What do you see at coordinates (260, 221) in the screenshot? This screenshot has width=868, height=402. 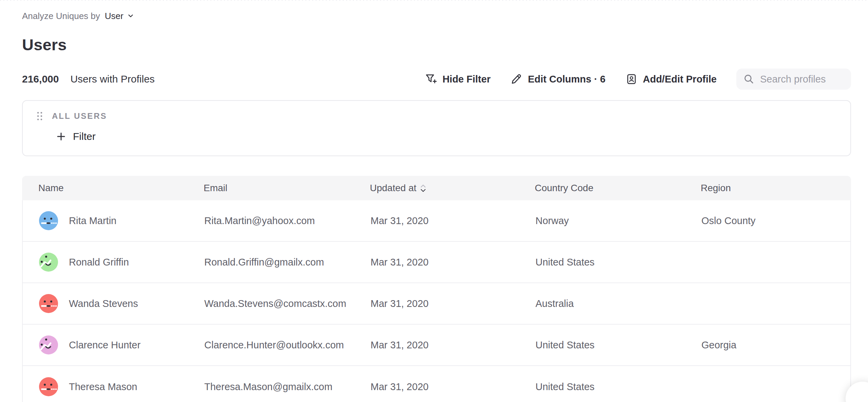 I see `user-email: Rita.Martin@yahoox.com` at bounding box center [260, 221].